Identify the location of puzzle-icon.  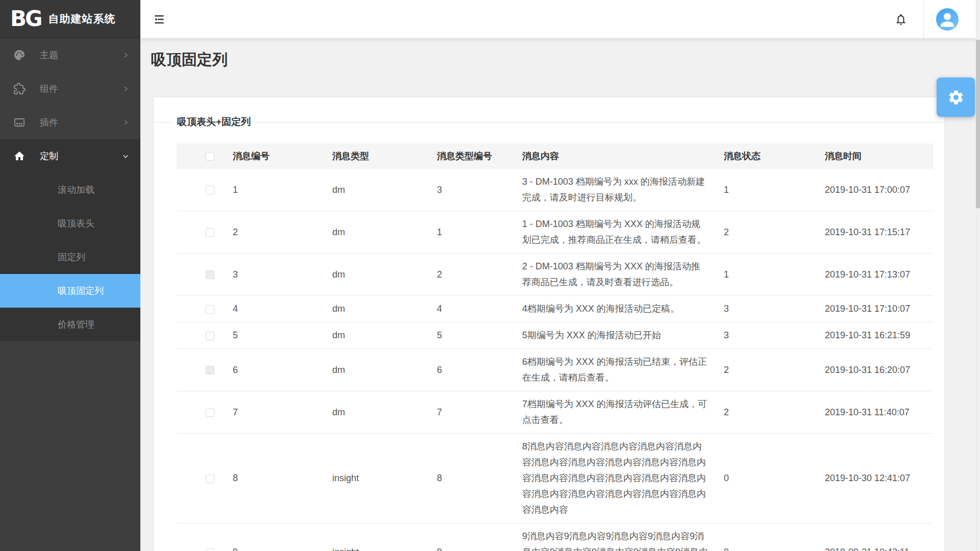
(19, 89).